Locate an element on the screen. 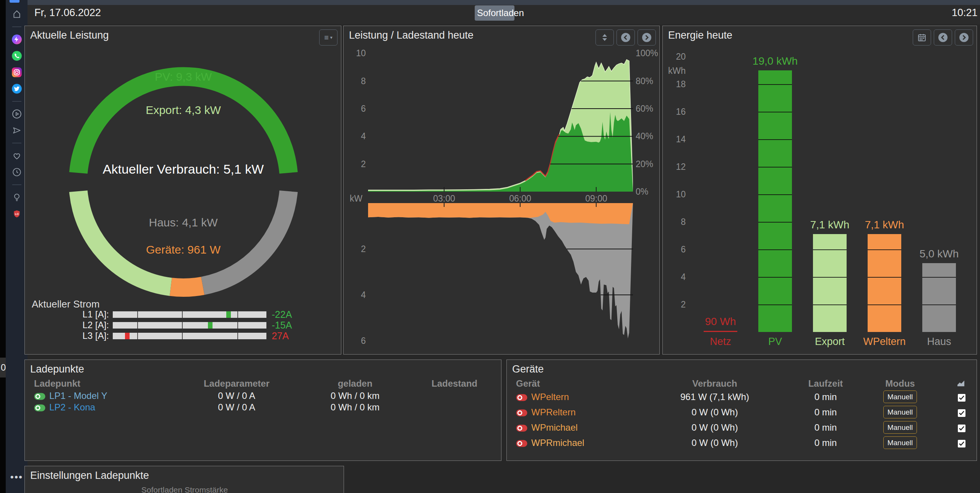 This screenshot has height=493, width=980. geraet-row: WPeltern961 W (7,1 kWh)0 minManuell is located at coordinates (743, 397).